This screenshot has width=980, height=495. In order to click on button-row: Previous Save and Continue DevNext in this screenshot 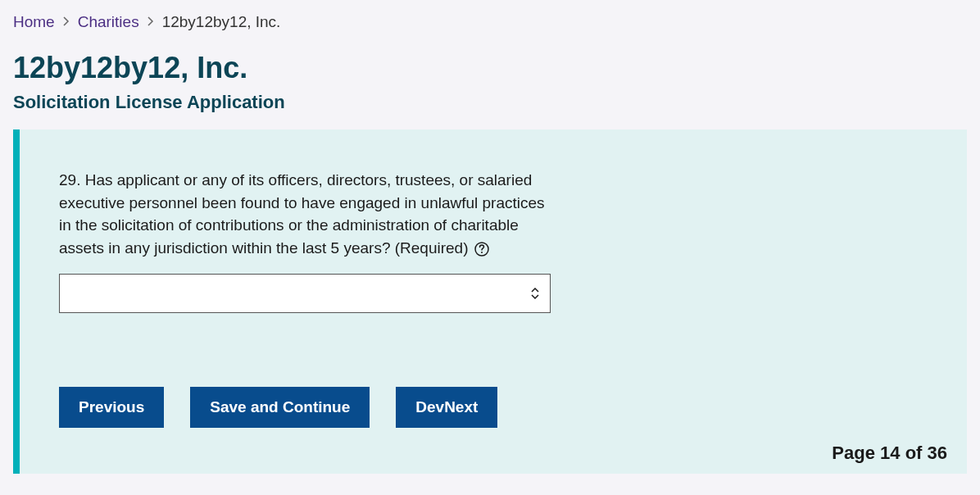, I will do `click(493, 407)`.